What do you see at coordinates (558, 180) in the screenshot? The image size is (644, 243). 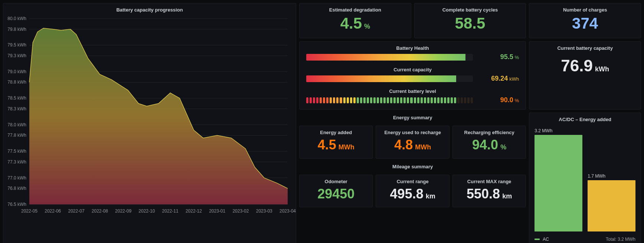 I see `bar-ac: 3.2 MWh` at bounding box center [558, 180].